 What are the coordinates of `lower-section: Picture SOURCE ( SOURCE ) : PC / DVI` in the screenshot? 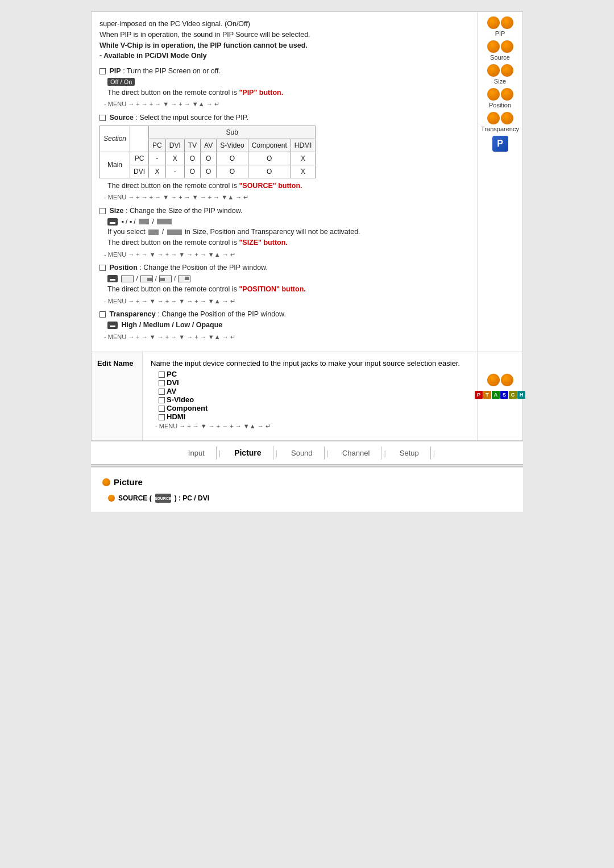 It's located at (307, 490).